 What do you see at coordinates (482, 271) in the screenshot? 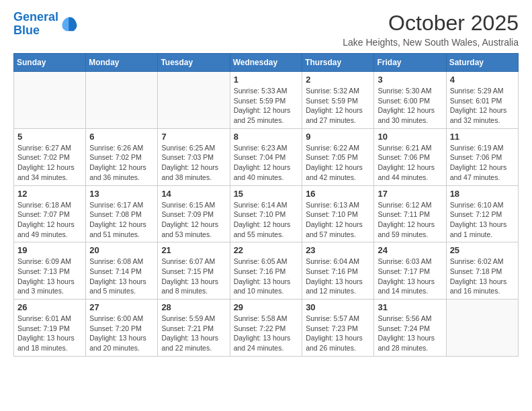
I see `calendar-cell: 25Sunrise: 6:02 AM Sunset: 7:18 PM Dayli…` at bounding box center [482, 271].